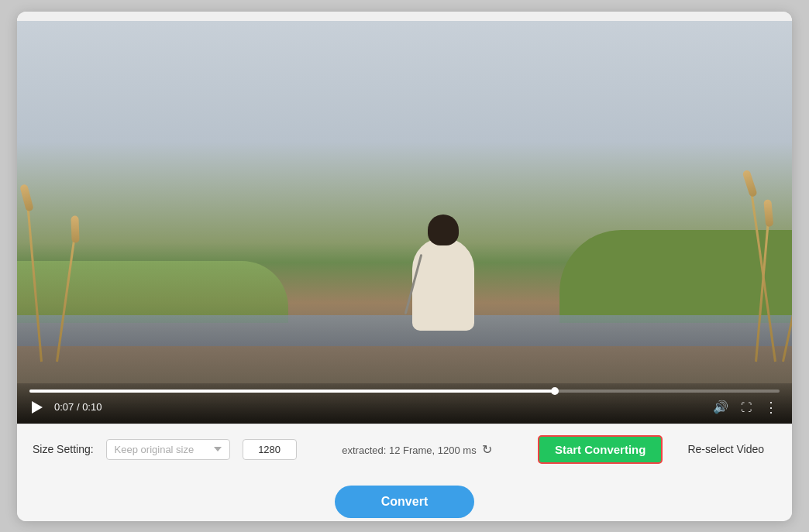  What do you see at coordinates (601, 449) in the screenshot?
I see `start-converting-button: Start Converting` at bounding box center [601, 449].